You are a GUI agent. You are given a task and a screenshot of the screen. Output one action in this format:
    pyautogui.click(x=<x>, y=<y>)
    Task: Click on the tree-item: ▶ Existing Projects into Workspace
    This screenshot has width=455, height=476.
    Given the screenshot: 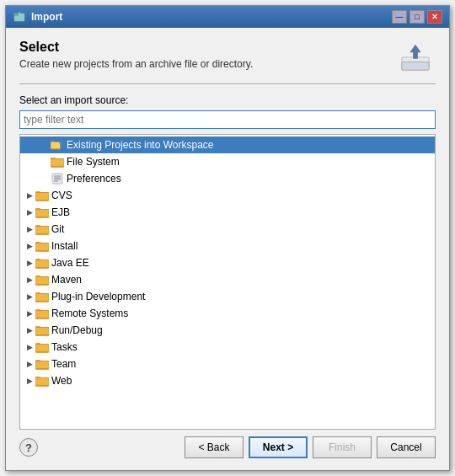 What is the action you would take?
    pyautogui.click(x=228, y=145)
    